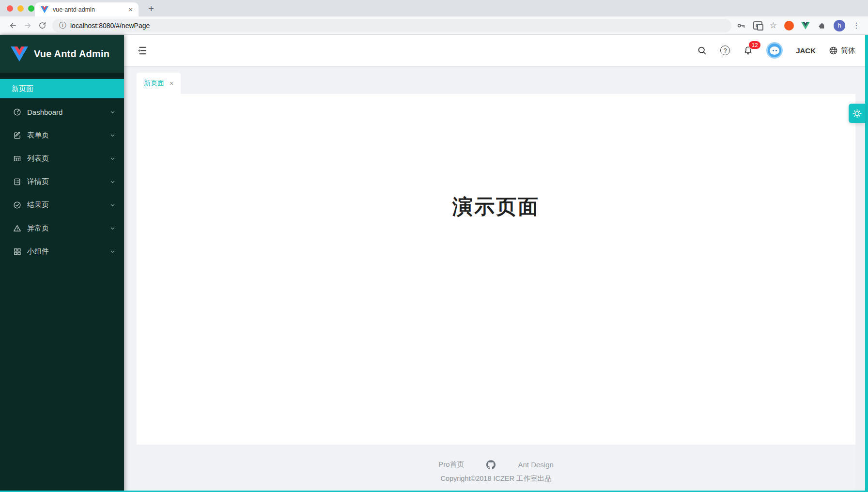 The height and width of the screenshot is (492, 868). What do you see at coordinates (62, 89) in the screenshot?
I see `sidebar-item-new-page: 新页面` at bounding box center [62, 89].